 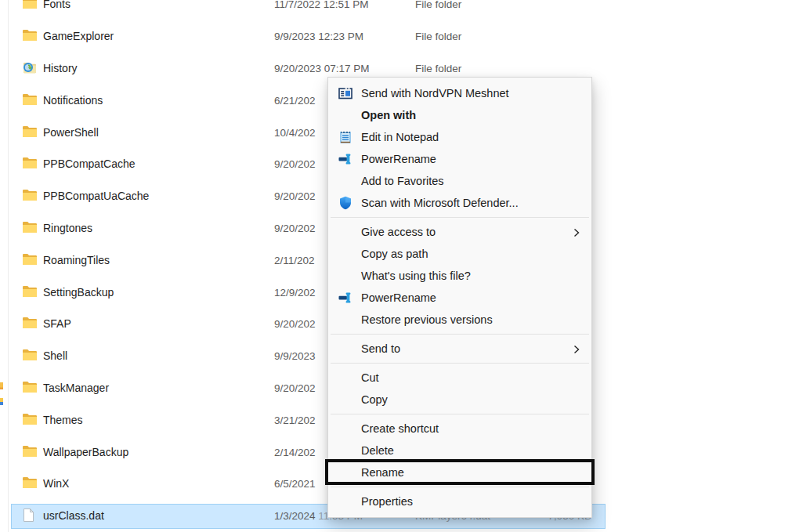 What do you see at coordinates (403, 181) in the screenshot?
I see `menu-item-label: Add to Favorites` at bounding box center [403, 181].